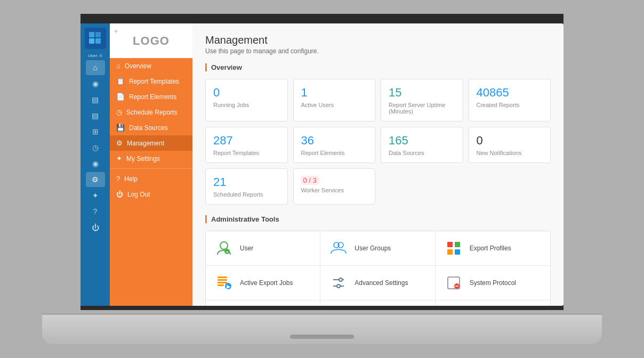 This screenshot has height=358, width=644. What do you see at coordinates (378, 40) in the screenshot?
I see `page-title: Management` at bounding box center [378, 40].